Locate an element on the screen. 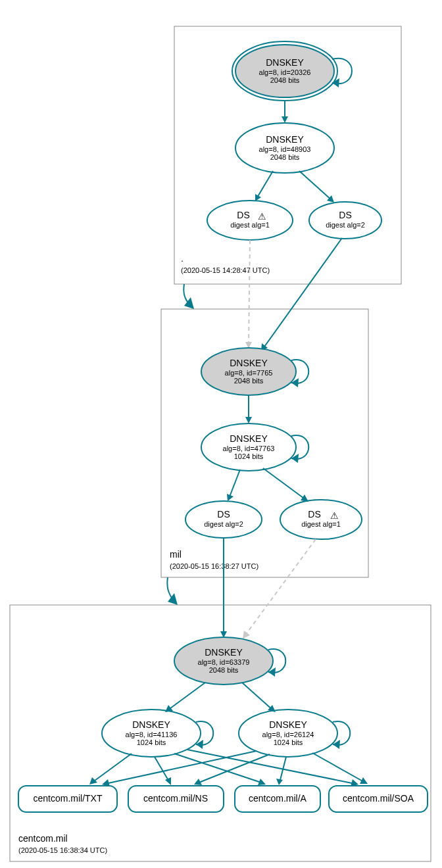  centcom-zsk1-title: DNSKEY is located at coordinates (151, 725).